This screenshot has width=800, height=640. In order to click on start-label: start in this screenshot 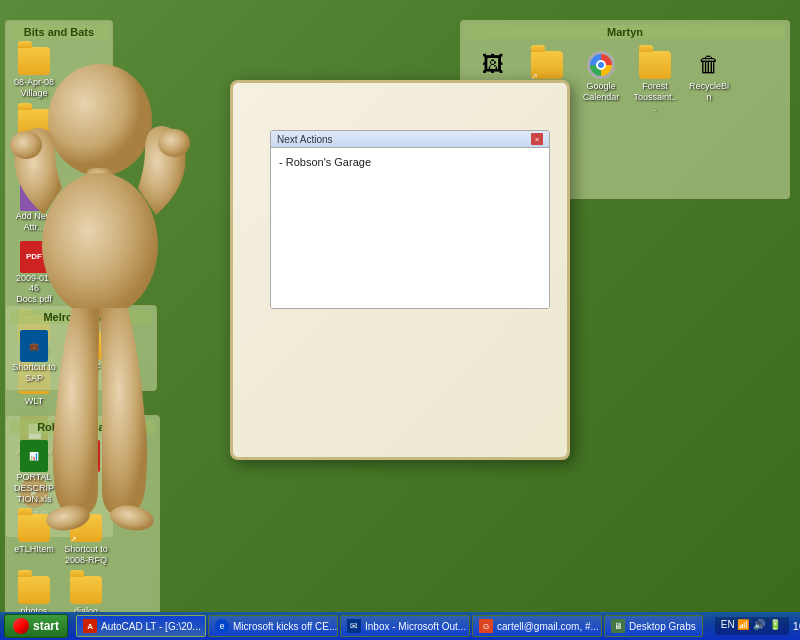, I will do `click(46, 626)`.